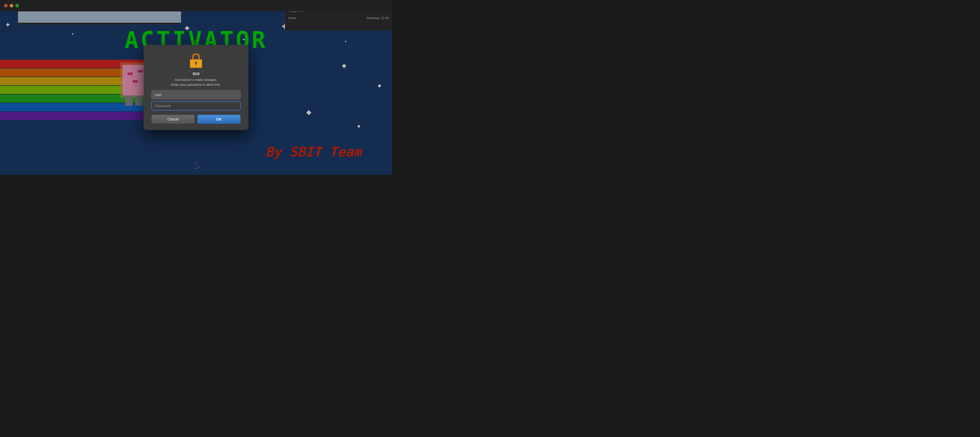  I want to click on password-field, so click(196, 106).